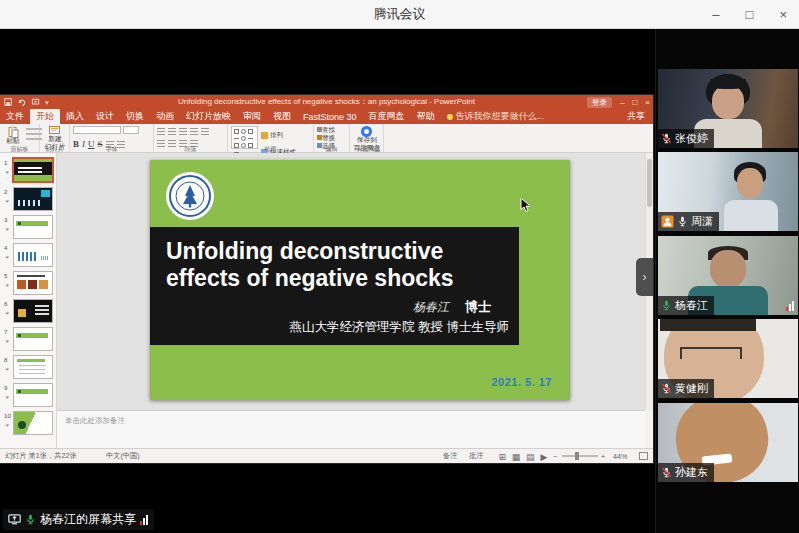 This screenshot has height=533, width=799. What do you see at coordinates (97, 130) in the screenshot?
I see `font-name-box` at bounding box center [97, 130].